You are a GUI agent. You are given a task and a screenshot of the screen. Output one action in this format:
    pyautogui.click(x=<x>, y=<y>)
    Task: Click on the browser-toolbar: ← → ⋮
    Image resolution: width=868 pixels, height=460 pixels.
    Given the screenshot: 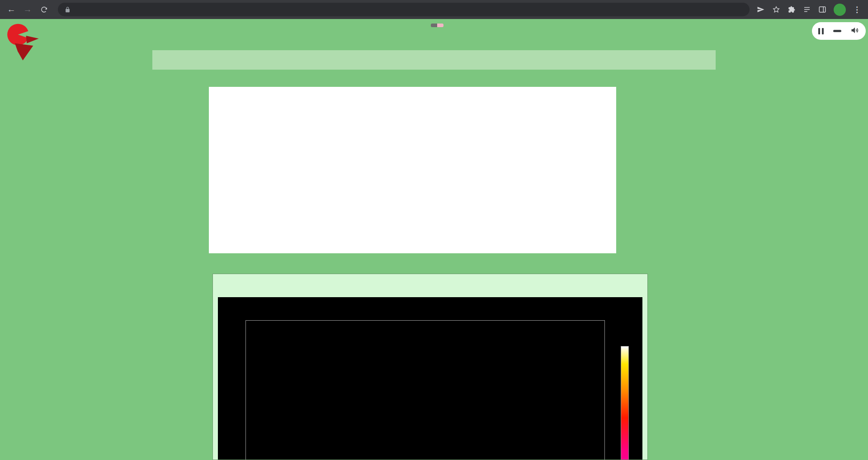 What is the action you would take?
    pyautogui.click(x=434, y=9)
    